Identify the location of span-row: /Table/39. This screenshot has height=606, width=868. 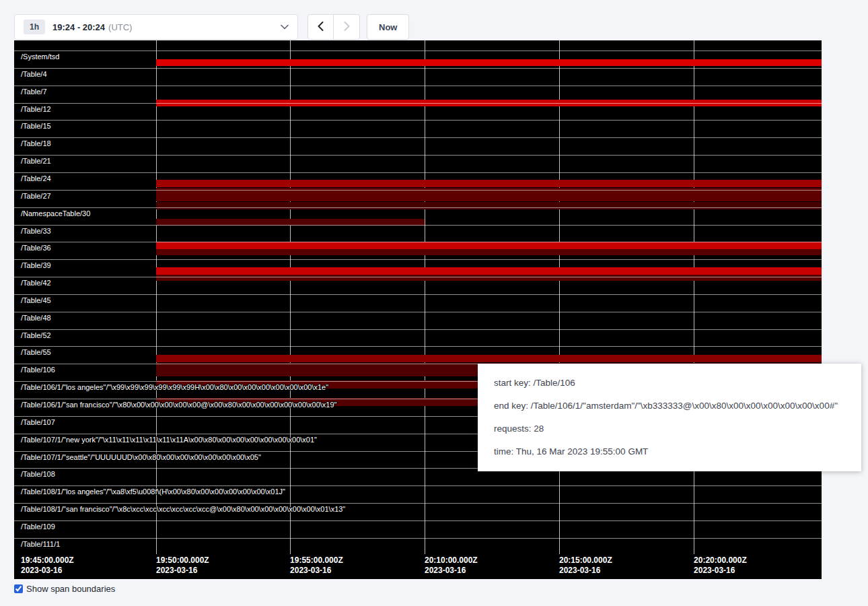
(418, 268).